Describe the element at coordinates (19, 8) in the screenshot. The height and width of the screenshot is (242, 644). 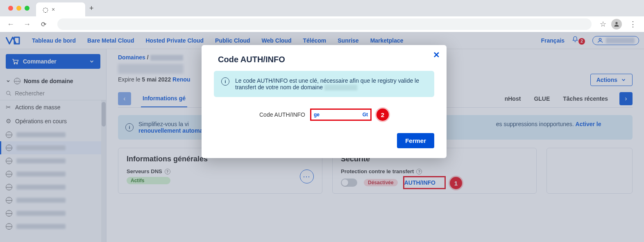
I see `window-minimize-button` at that location.